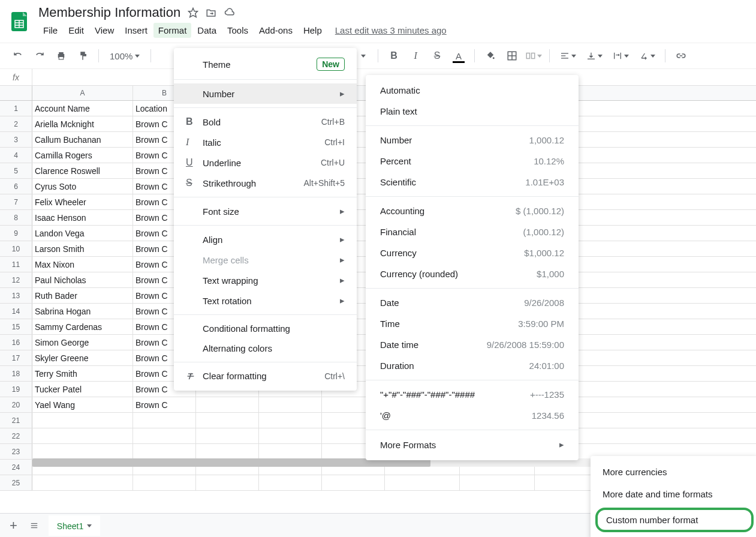 The width and height of the screenshot is (756, 537). What do you see at coordinates (394, 56) in the screenshot?
I see `bold-button: B` at bounding box center [394, 56].